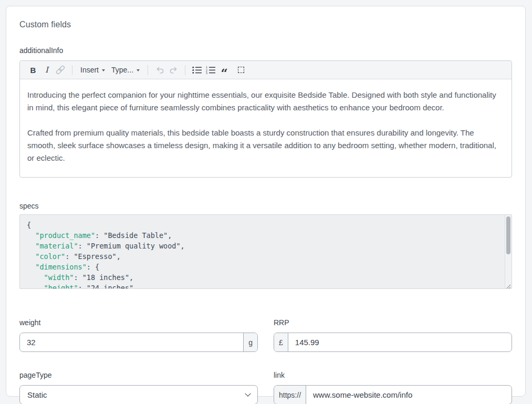  Describe the element at coordinates (207, 72) in the screenshot. I see `svg-text: 3` at that location.